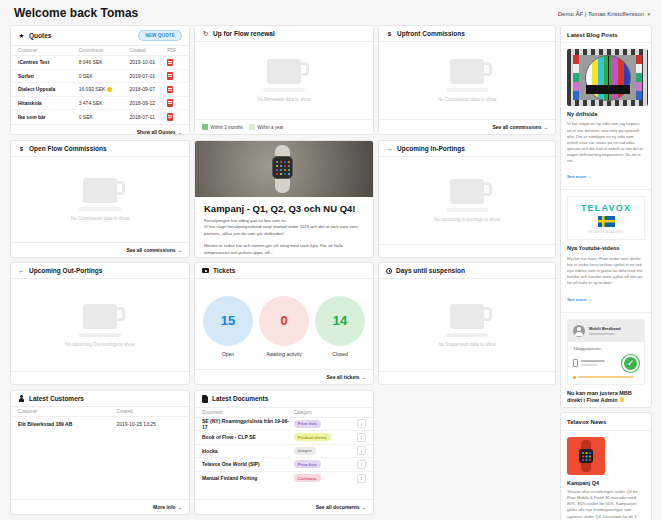 The width and height of the screenshot is (662, 520). I want to click on quote-commission: 16 092 SEK, so click(92, 89).